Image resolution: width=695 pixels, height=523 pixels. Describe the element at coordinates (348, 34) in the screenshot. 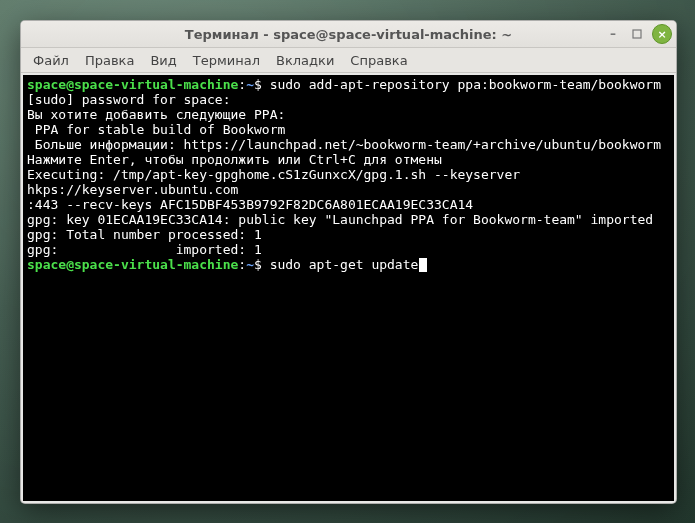

I see `titlebar: Терминал - space@space-virtual-machine: …` at that location.